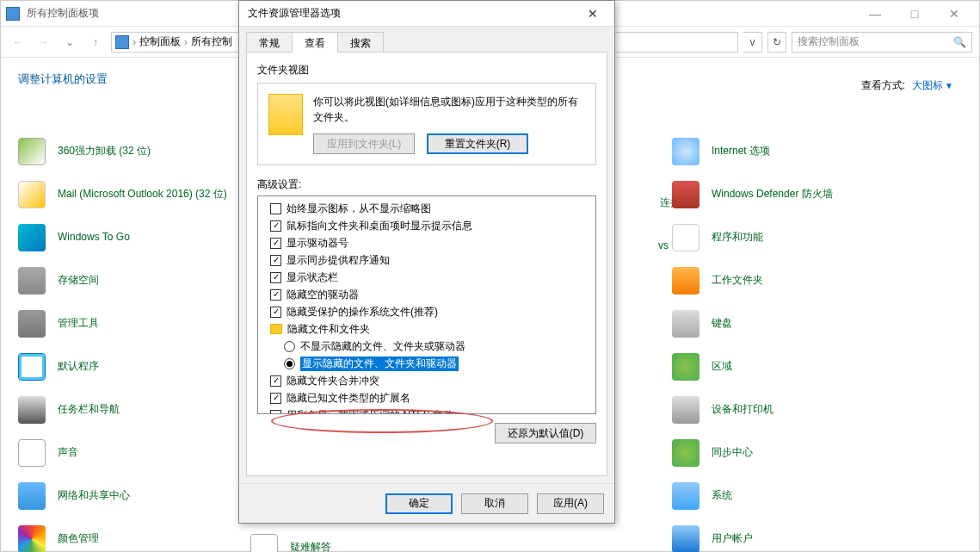 This screenshot has width=980, height=552. I want to click on cp-defender: Windows Defender 防火墙, so click(784, 195).